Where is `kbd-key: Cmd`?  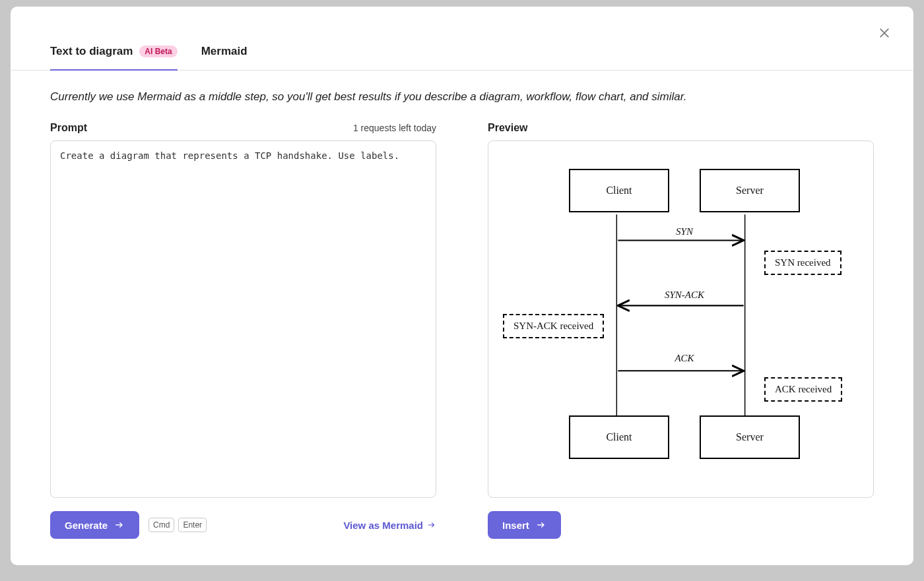
kbd-key: Cmd is located at coordinates (161, 525).